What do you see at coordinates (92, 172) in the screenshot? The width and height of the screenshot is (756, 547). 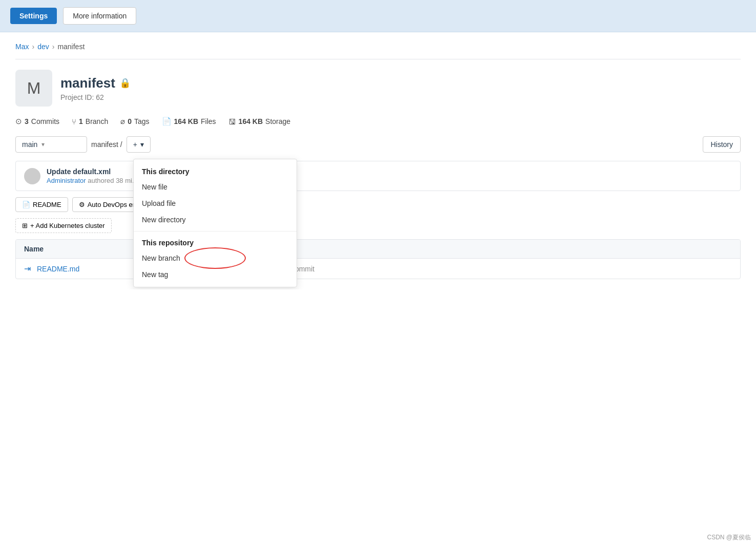 I see `commit-title: Update default.xml` at bounding box center [92, 172].